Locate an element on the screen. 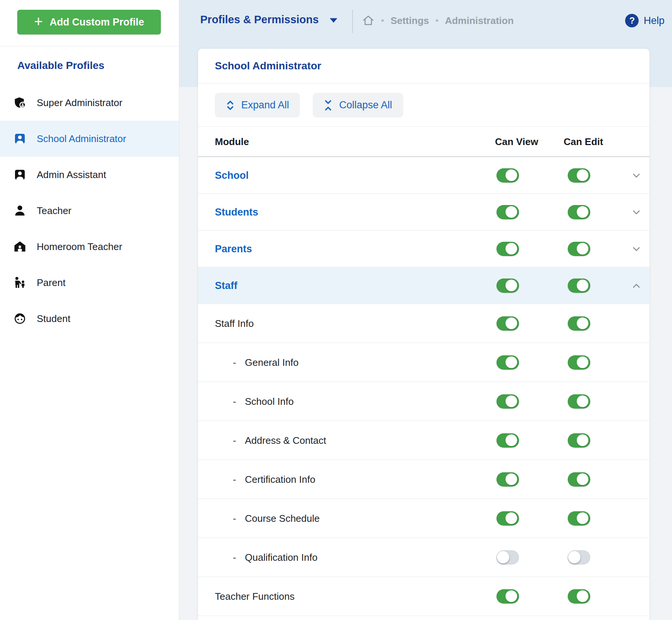  can-view-toggle-off is located at coordinates (508, 557).